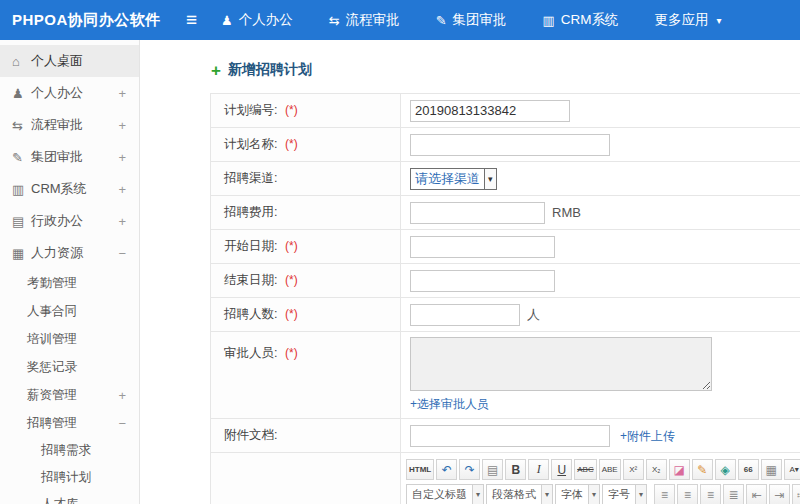 The height and width of the screenshot is (504, 800). Describe the element at coordinates (70, 253) in the screenshot. I see `sidebar-item-human-resources: ▦ 人力资源 −` at that location.